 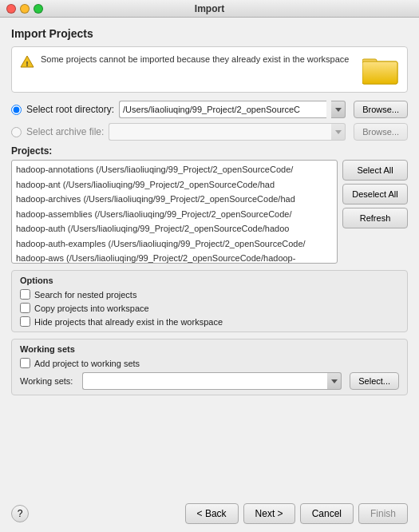 What do you see at coordinates (26, 321) in the screenshot?
I see `hide-projects-checkbox` at bounding box center [26, 321].